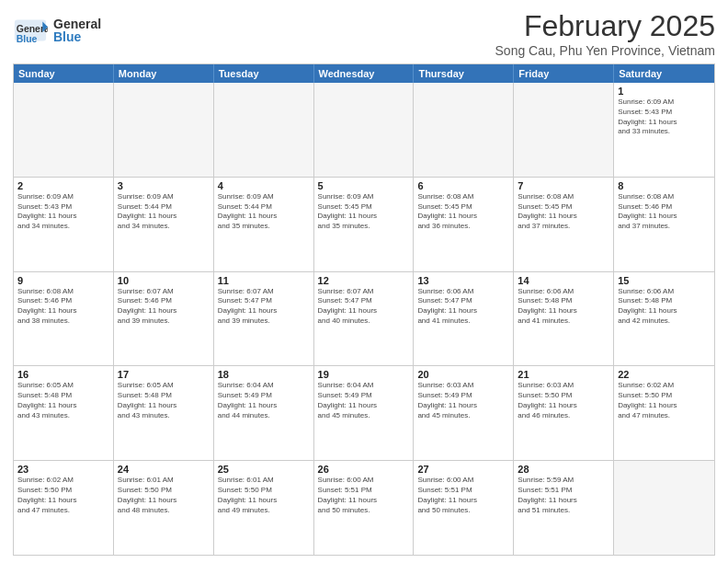 The height and width of the screenshot is (563, 728). What do you see at coordinates (265, 413) in the screenshot?
I see `calendar-cell: 18Sunrise: 6:04 AM Sunset: 5:49 PM Dayli…` at bounding box center [265, 413].